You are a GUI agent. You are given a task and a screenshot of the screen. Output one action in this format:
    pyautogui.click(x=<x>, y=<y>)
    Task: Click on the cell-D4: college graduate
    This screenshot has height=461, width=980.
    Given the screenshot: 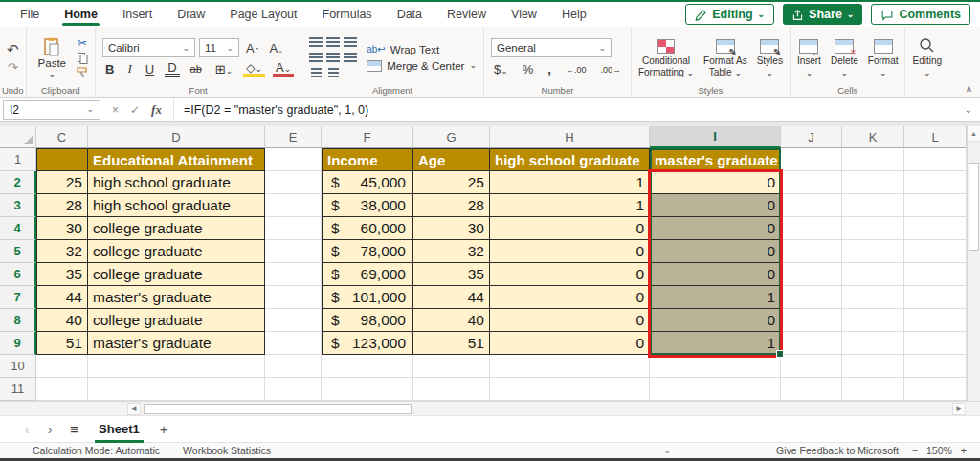 What is the action you would take?
    pyautogui.click(x=176, y=229)
    